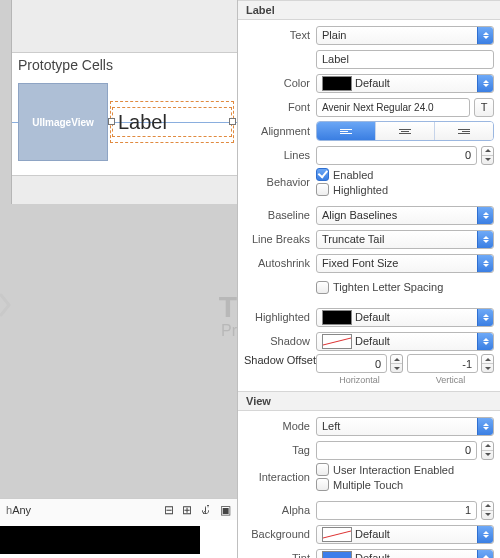 The width and height of the screenshot is (500, 558). Describe the element at coordinates (142, 122) in the screenshot. I see `uilabel-text: Label` at that location.